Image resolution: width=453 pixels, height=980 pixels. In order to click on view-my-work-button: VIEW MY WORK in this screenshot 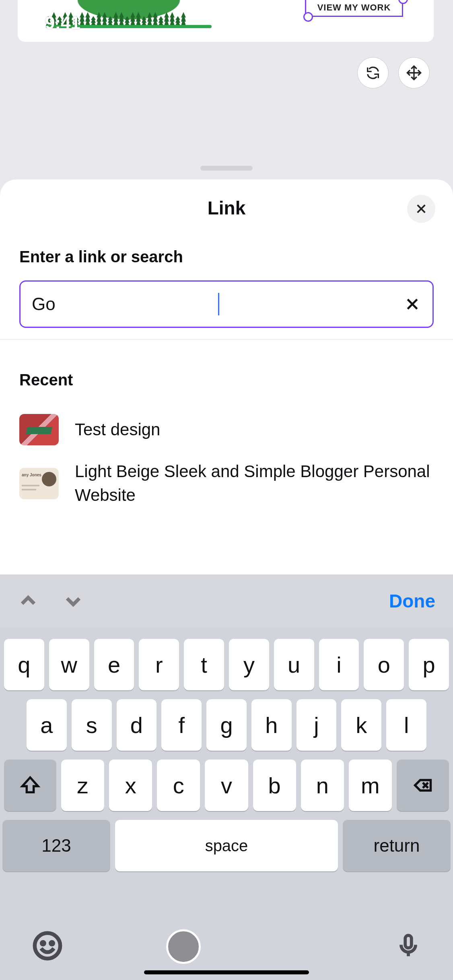, I will do `click(354, 8)`.